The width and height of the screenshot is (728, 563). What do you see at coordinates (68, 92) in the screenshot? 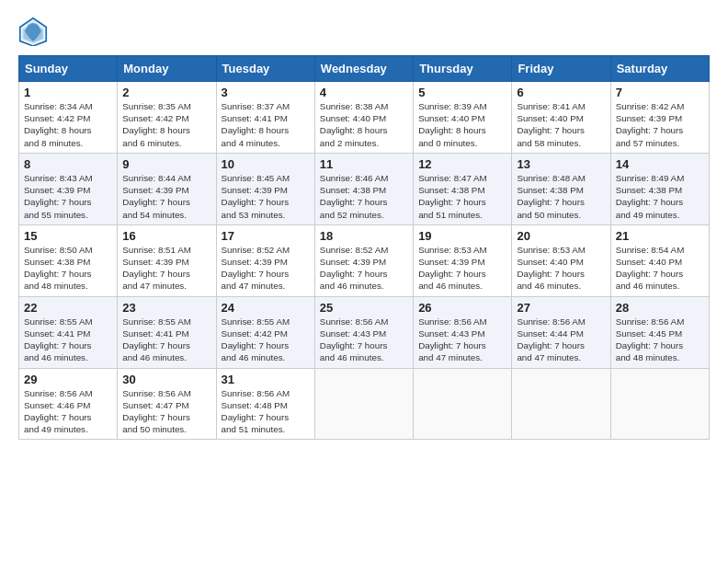
I see `day-number: 1` at bounding box center [68, 92].